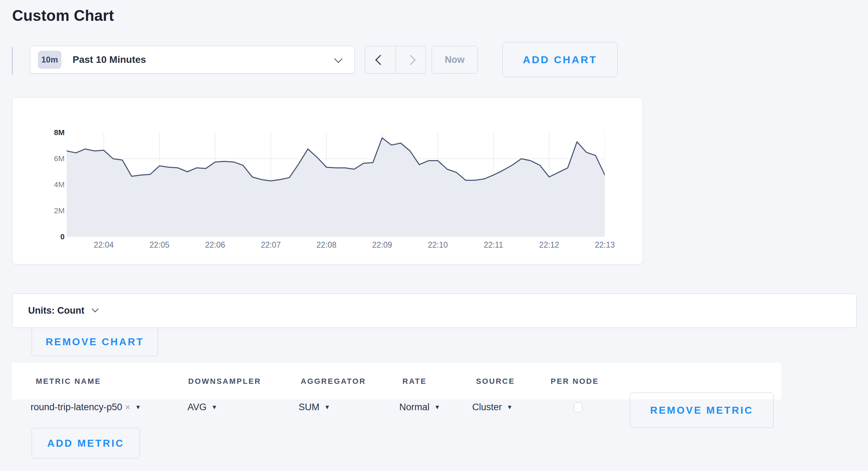 This screenshot has height=471, width=868. I want to click on x-tick-label: 22:12, so click(549, 245).